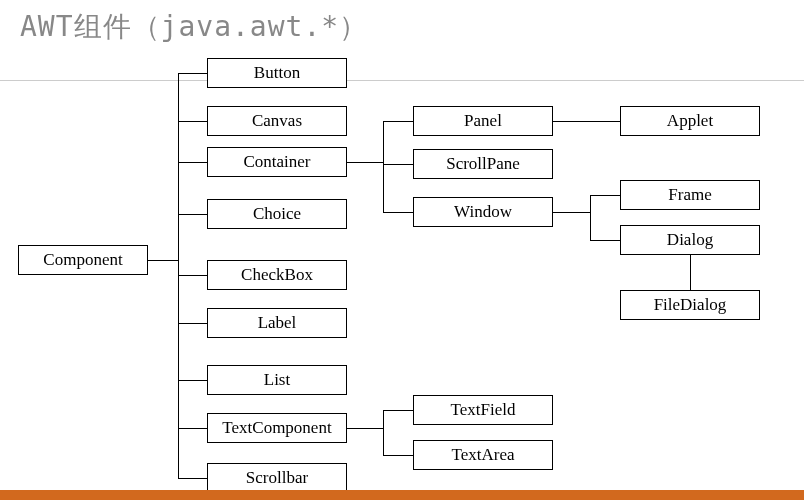 The image size is (804, 500). I want to click on diagram-title: AWT组件（java.awt.*）, so click(194, 27).